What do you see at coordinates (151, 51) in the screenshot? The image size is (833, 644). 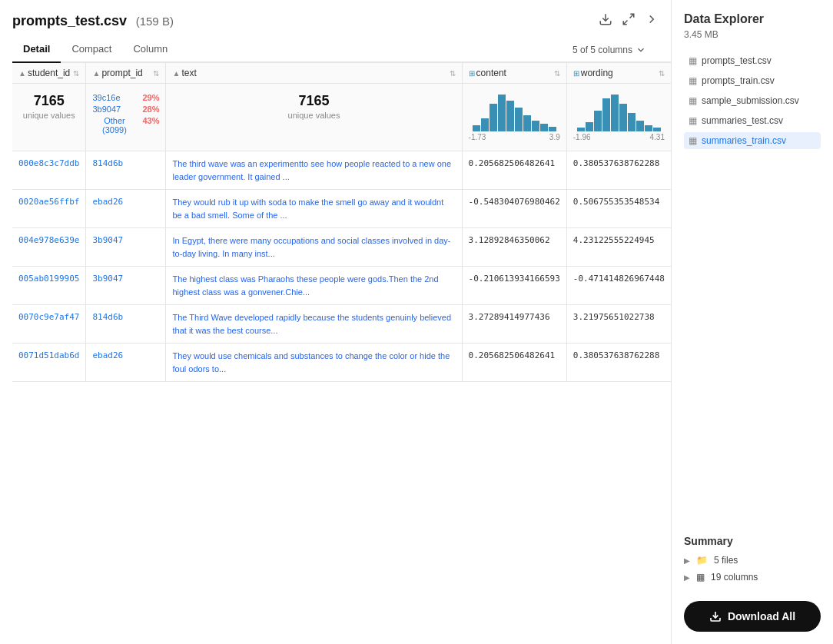 I see `tab-column: Column` at bounding box center [151, 51].